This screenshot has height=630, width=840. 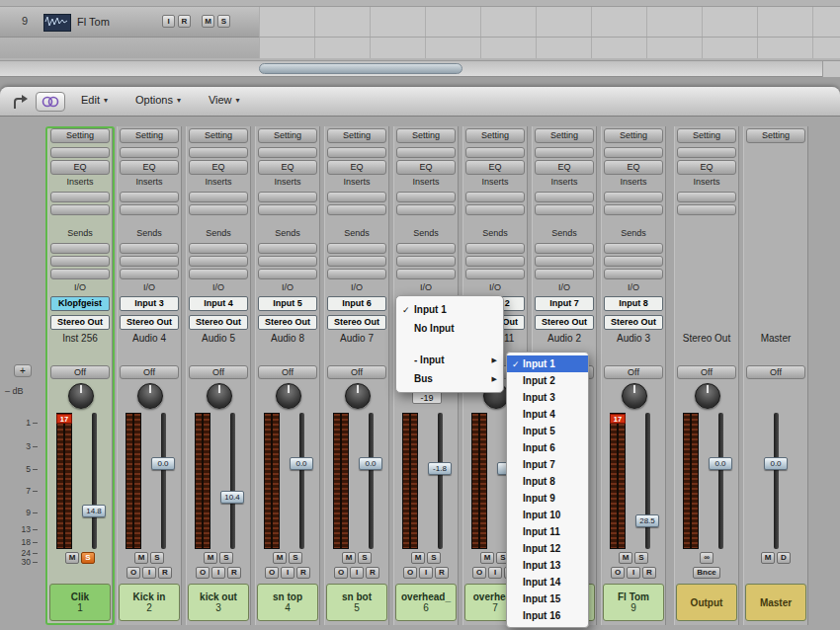 I want to click on dim-button: D, so click(x=784, y=558).